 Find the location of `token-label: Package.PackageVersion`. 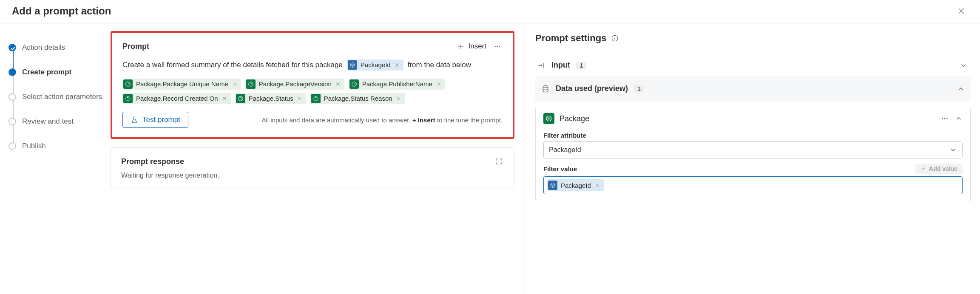

token-label: Package.PackageVersion is located at coordinates (295, 84).